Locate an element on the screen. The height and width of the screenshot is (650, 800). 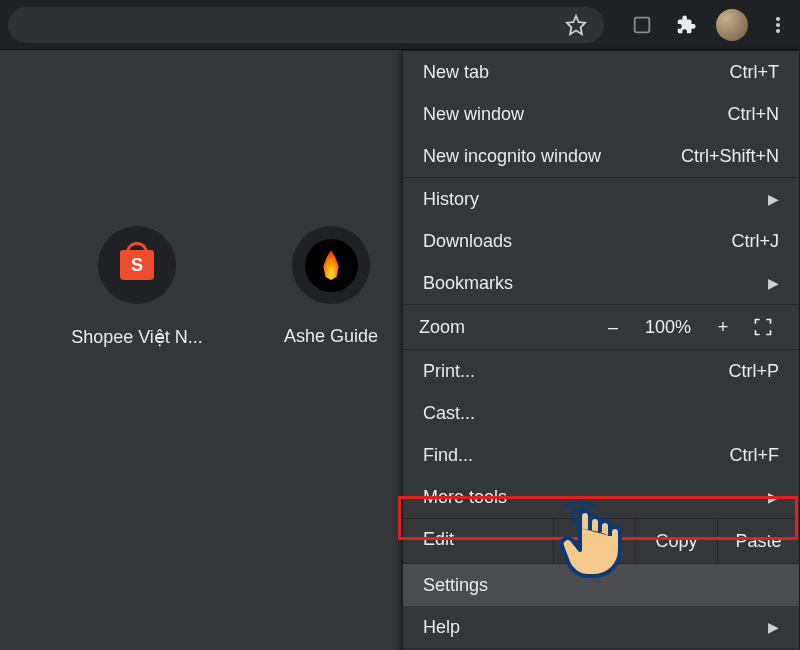
reading-list-icon is located at coordinates (642, 25).